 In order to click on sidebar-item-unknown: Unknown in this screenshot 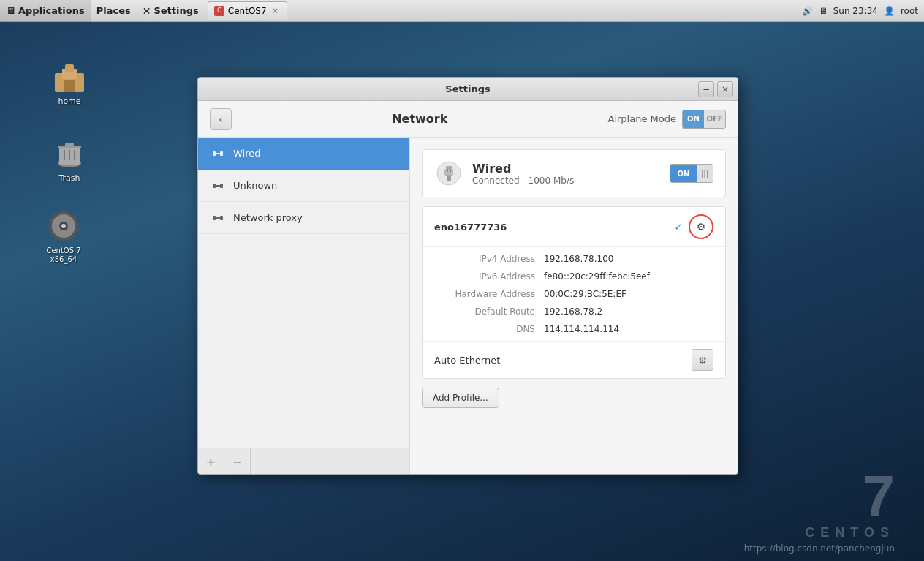, I will do `click(304, 186)`.